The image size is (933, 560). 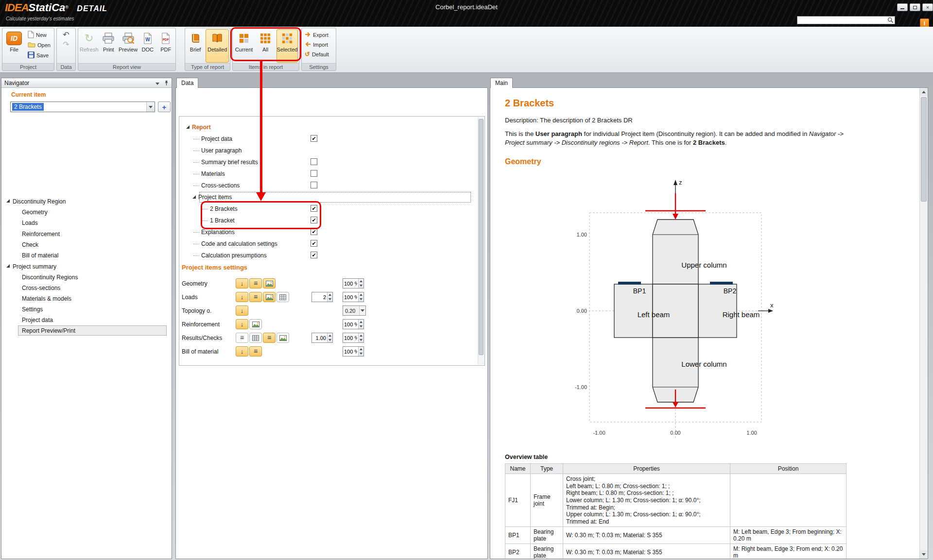 What do you see at coordinates (328, 255) in the screenshot?
I see `report-item-calculation-presumptions: Calculation presumptions ✔` at bounding box center [328, 255].